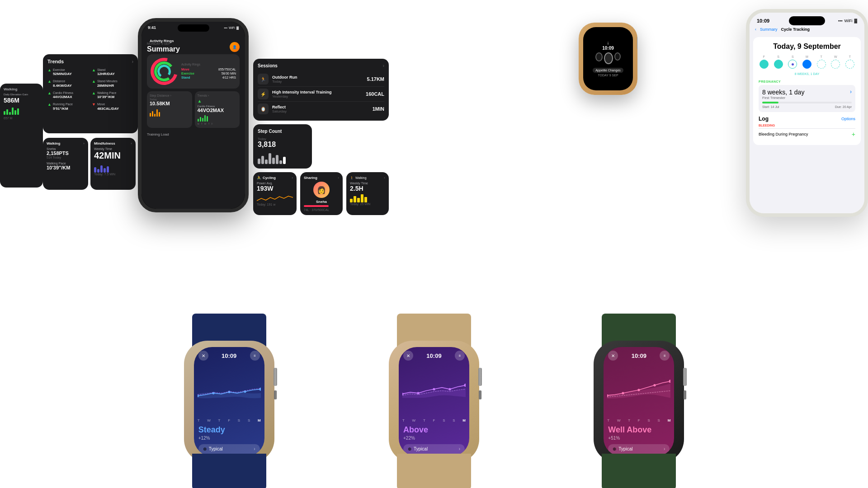 This screenshot has height=488, width=868. I want to click on cal-day-s2: S, so click(793, 62).